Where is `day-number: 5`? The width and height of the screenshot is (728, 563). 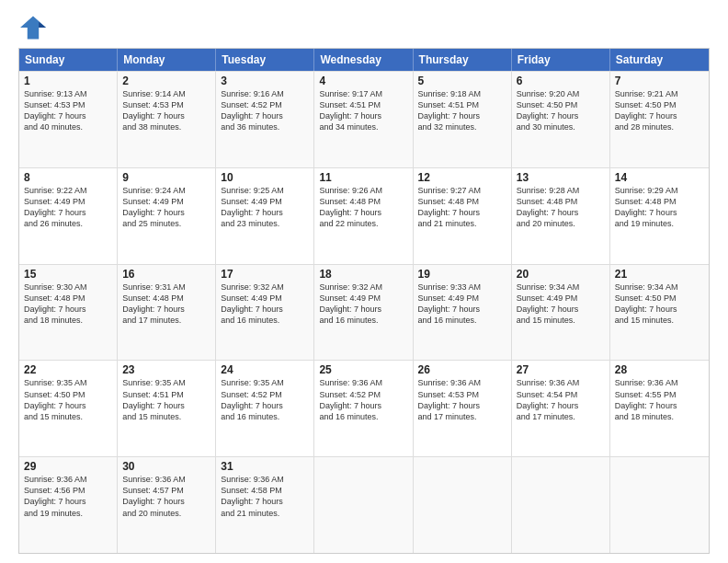 day-number: 5 is located at coordinates (462, 81).